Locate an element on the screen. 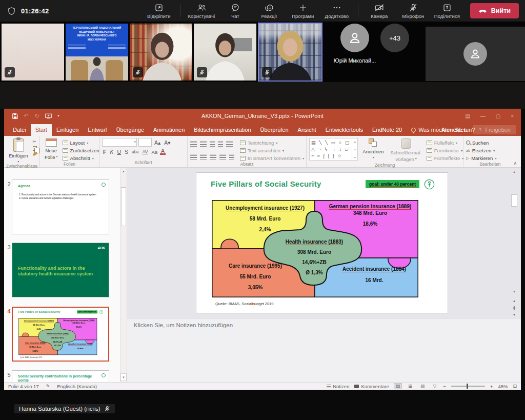 The image size is (525, 420). undo-icon: ↶ is located at coordinates (26, 116).